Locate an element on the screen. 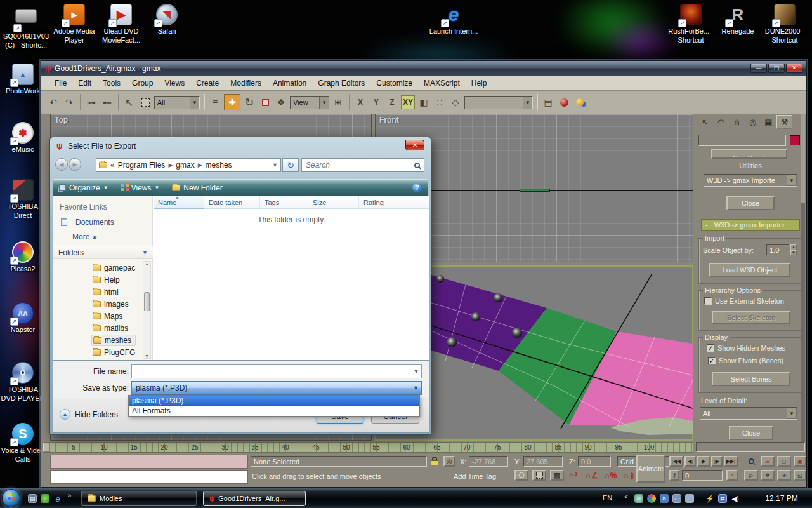  panel-query-field is located at coordinates (742, 140).